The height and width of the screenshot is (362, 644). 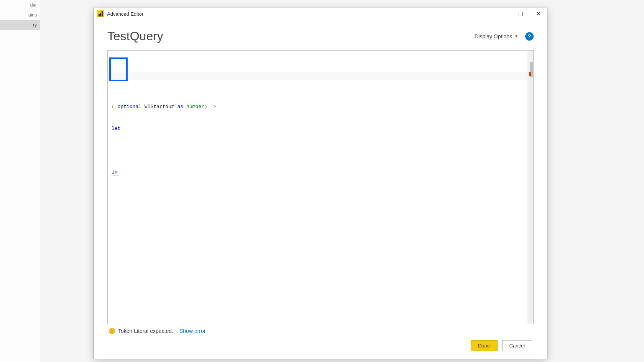 What do you see at coordinates (517, 346) in the screenshot?
I see `cancel-button: Cancel` at bounding box center [517, 346].